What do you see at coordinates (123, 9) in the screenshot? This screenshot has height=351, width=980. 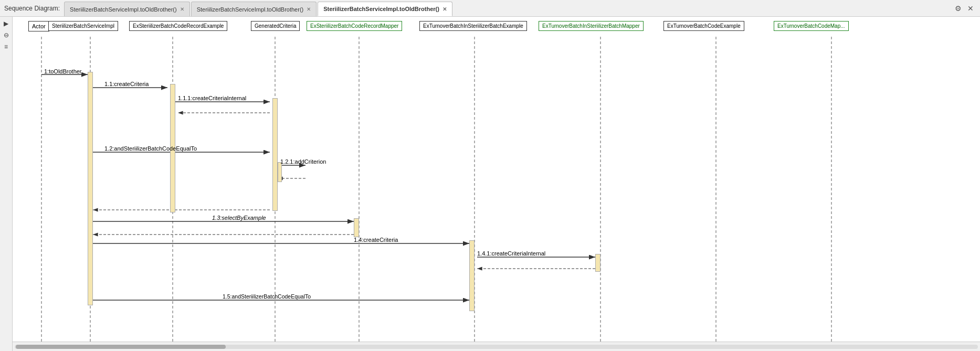 I see `tab-1-label: SteriilizerBatchServiceImpl.toOldBrother…` at bounding box center [123, 9].